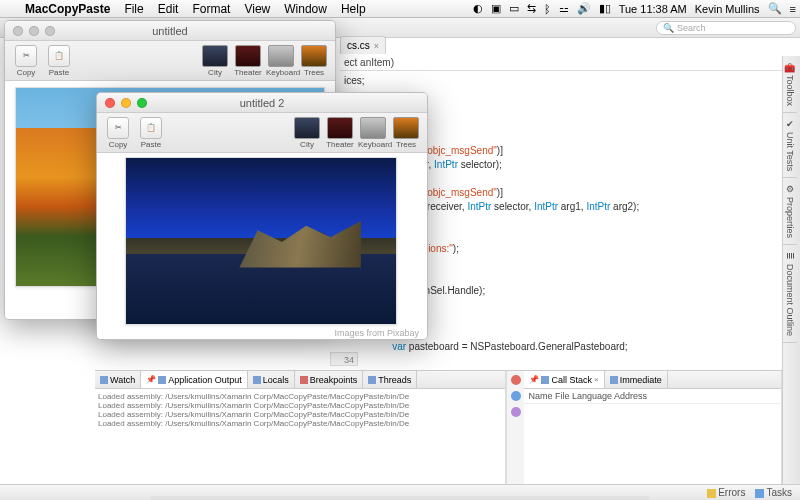 Image resolution: width=800 pixels, height=500 pixels. What do you see at coordinates (561, 63) in the screenshot?
I see `breadcrumb-signature: ect anItem)` at bounding box center [561, 63].